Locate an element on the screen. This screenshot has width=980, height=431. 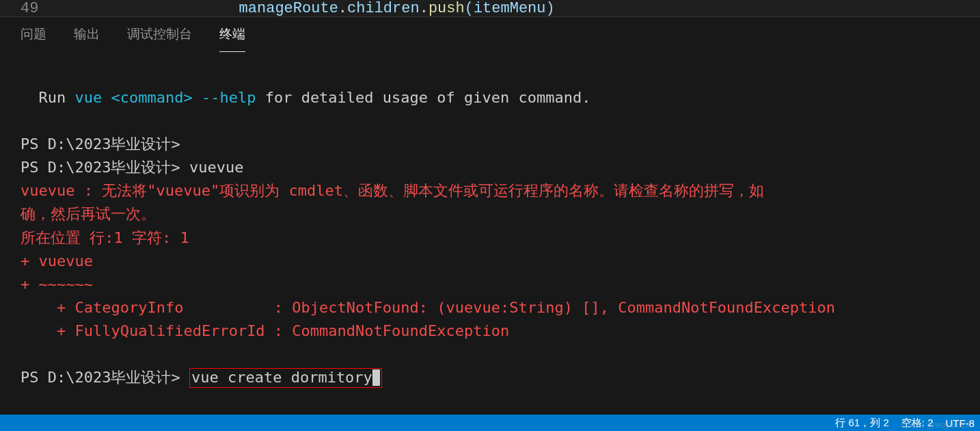
tab-problems: 问题 is located at coordinates (33, 38).